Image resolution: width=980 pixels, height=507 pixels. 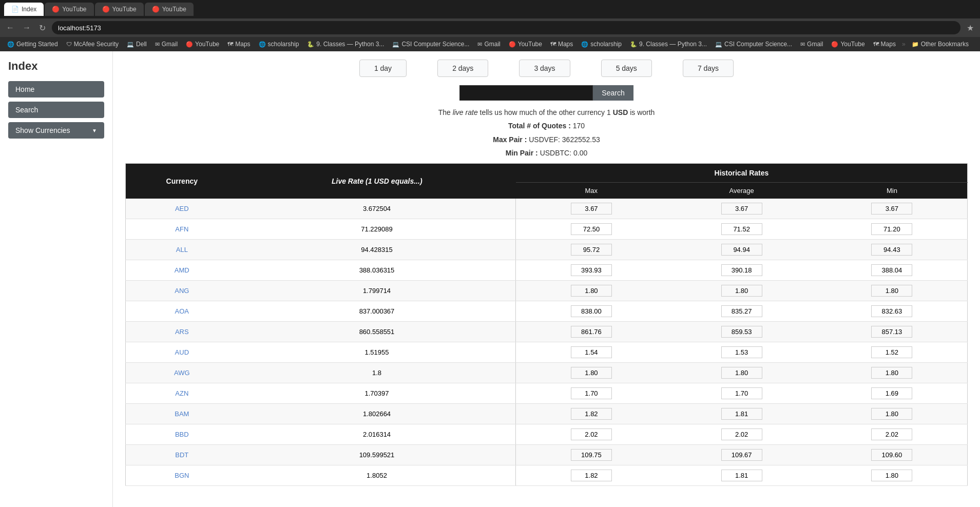 I want to click on address-bar, so click(x=506, y=28).